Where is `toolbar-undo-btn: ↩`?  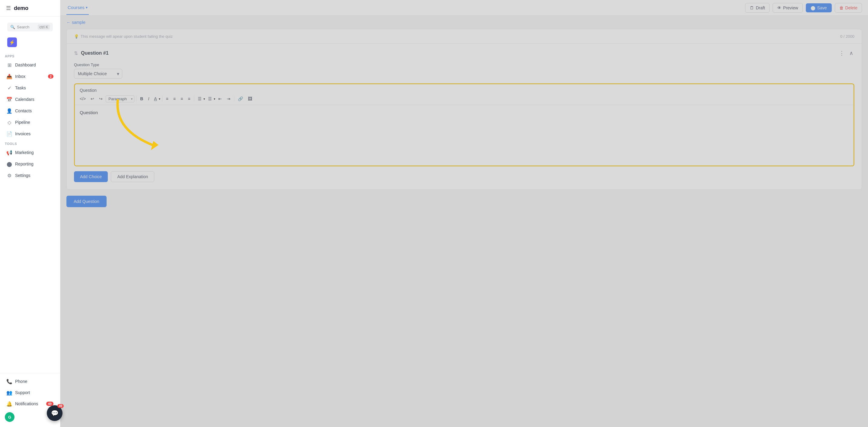 toolbar-undo-btn: ↩ is located at coordinates (92, 99).